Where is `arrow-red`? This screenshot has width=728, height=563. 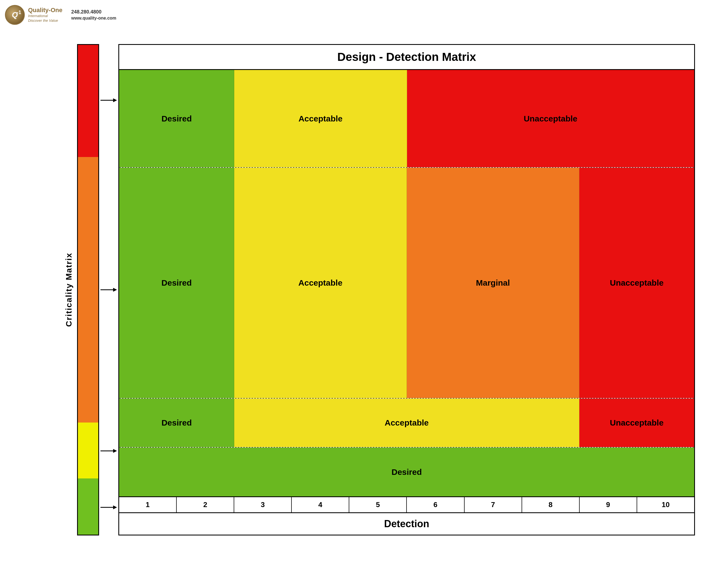 arrow-red is located at coordinates (109, 100).